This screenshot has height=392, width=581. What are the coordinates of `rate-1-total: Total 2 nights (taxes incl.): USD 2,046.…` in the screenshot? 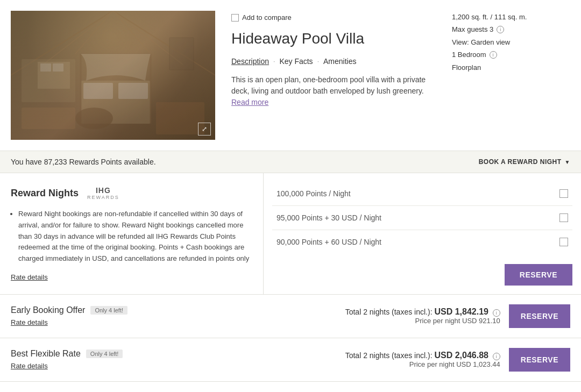 It's located at (423, 355).